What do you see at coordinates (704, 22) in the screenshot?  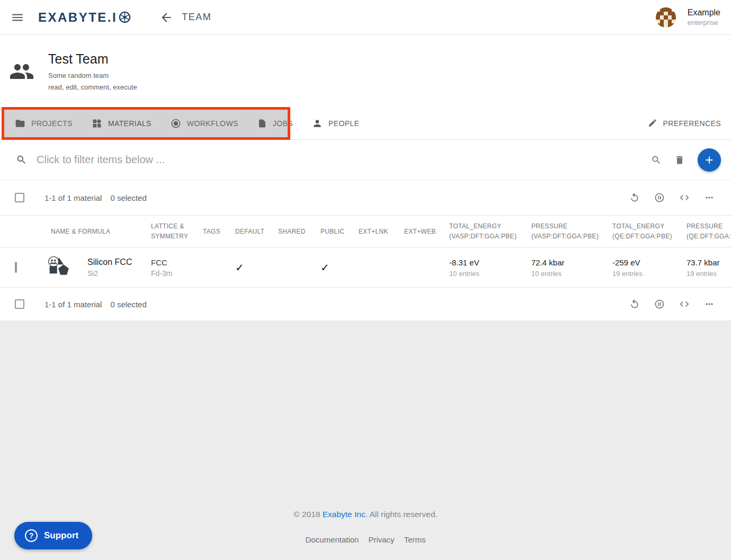 I see `user-plan: enterprise` at bounding box center [704, 22].